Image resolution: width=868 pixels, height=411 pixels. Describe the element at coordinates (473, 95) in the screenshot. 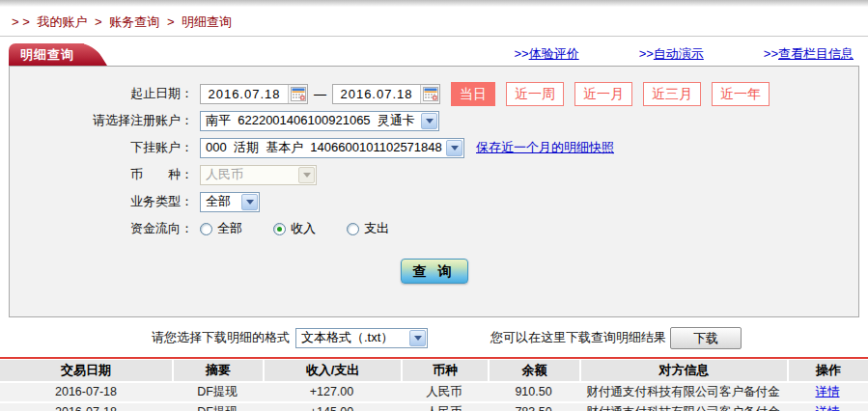

I see `quick-range-today-button: 当日` at that location.